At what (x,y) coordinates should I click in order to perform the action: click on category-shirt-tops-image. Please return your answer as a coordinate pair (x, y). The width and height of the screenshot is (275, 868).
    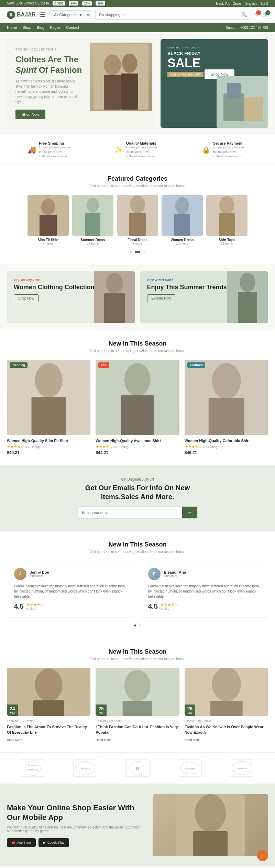
    Looking at the image, I should click on (227, 215).